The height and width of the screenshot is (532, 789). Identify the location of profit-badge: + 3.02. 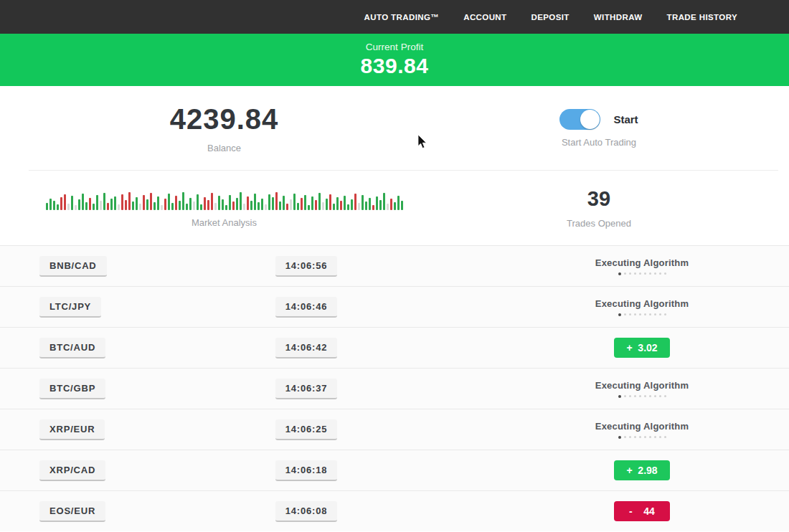
(642, 348).